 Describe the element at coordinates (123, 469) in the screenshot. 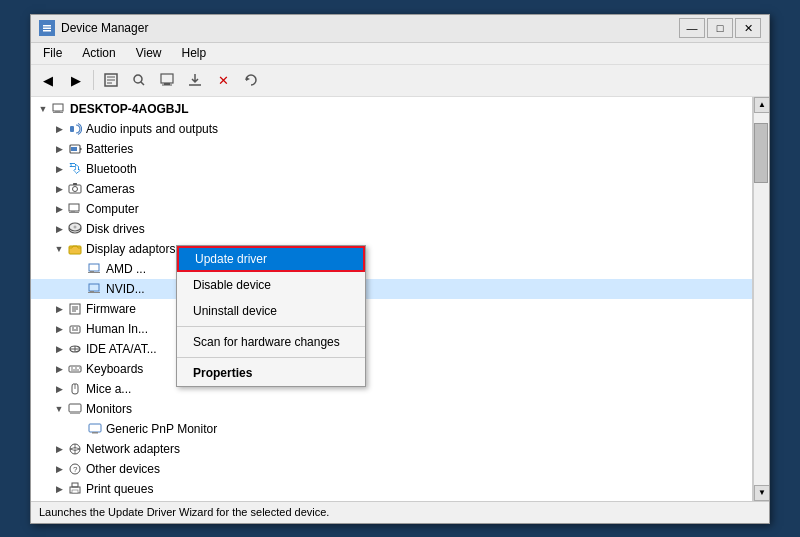

I see `other-label: Other devices` at that location.